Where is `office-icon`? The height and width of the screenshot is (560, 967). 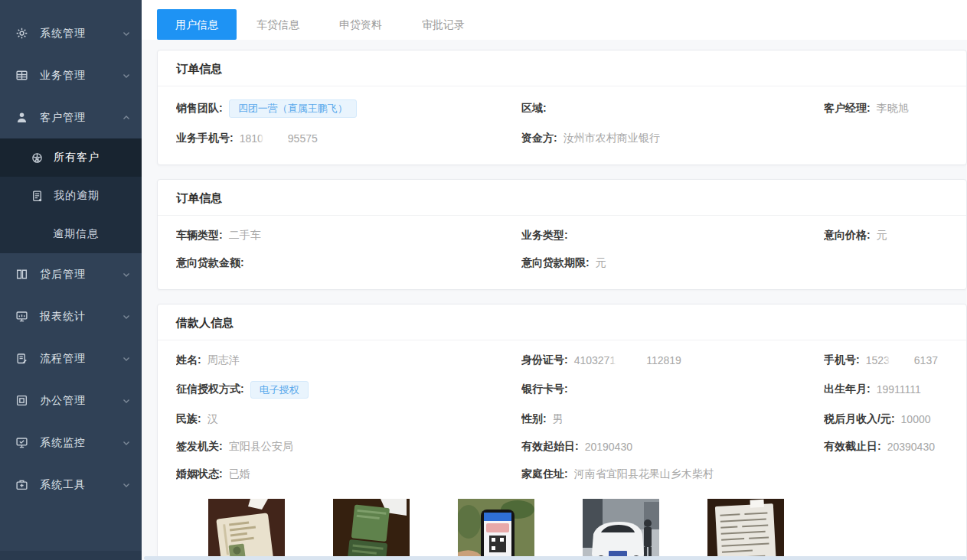
office-icon is located at coordinates (22, 401).